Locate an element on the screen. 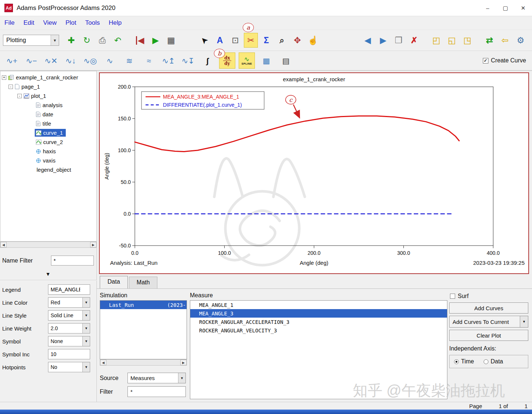 This screenshot has height=414, width=532. add-curves-to-current-select: Add Curves To Current ▼ is located at coordinates (489, 322).